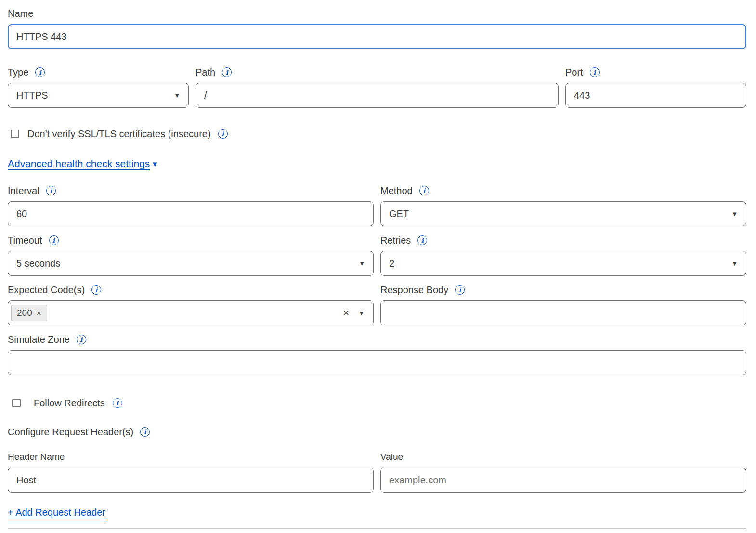  Describe the element at coordinates (16, 403) in the screenshot. I see `follow-redirects-checkbox` at that location.